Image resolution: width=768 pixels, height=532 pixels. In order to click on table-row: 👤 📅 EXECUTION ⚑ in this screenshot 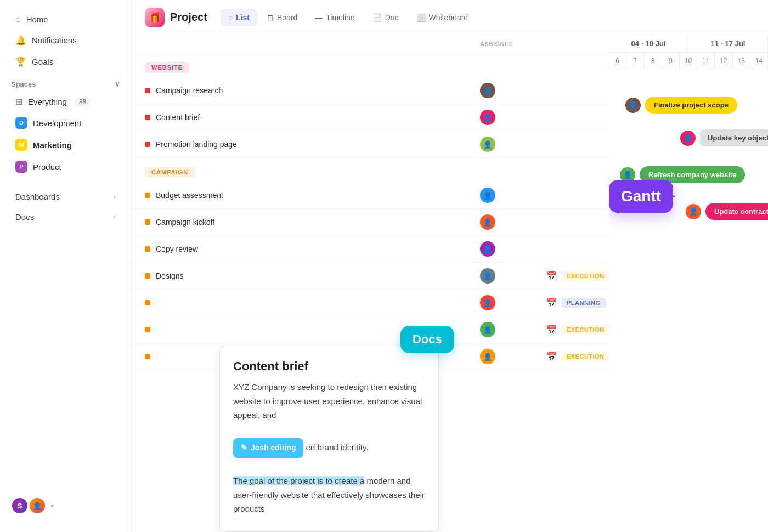, I will do `click(379, 330)`.